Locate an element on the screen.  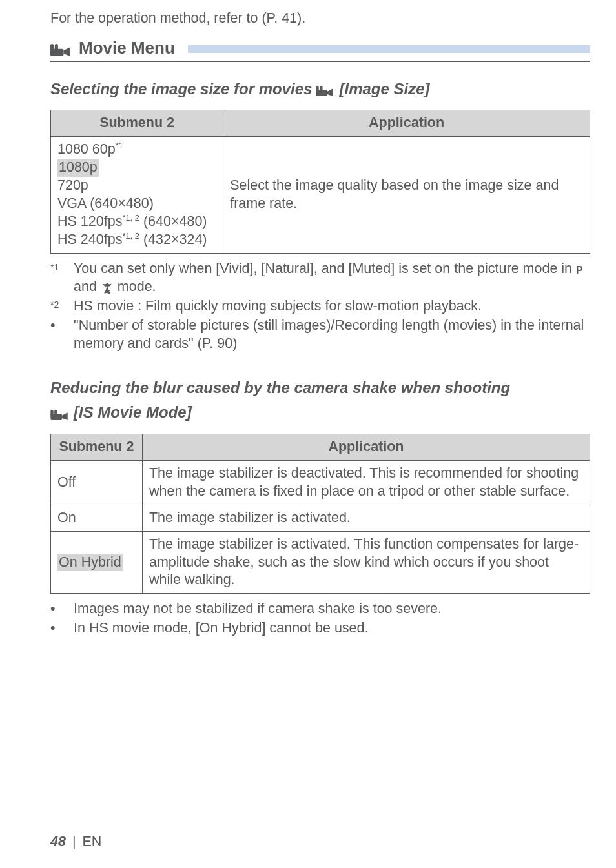
header-accent-bar is located at coordinates (389, 49).